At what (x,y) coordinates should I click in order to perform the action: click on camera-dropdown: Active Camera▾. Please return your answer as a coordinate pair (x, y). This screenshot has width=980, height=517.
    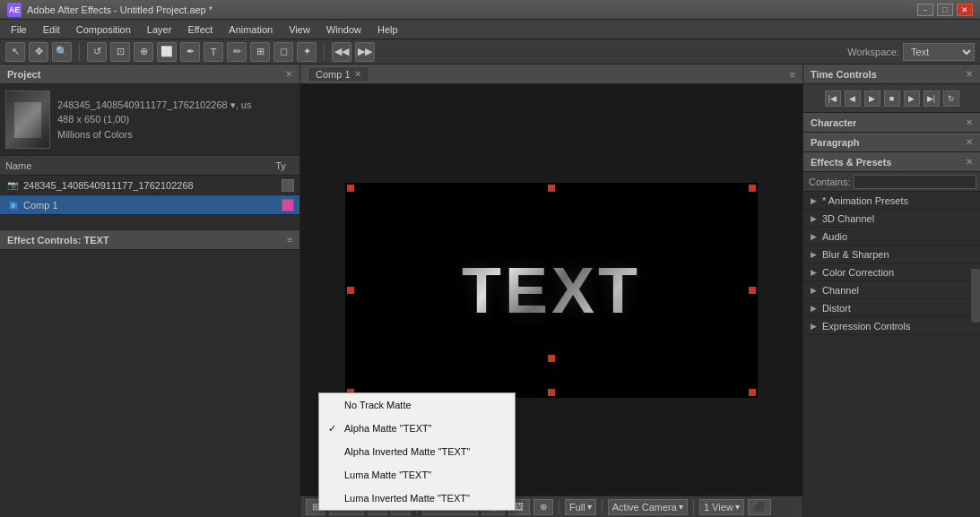
    Looking at the image, I should click on (647, 507).